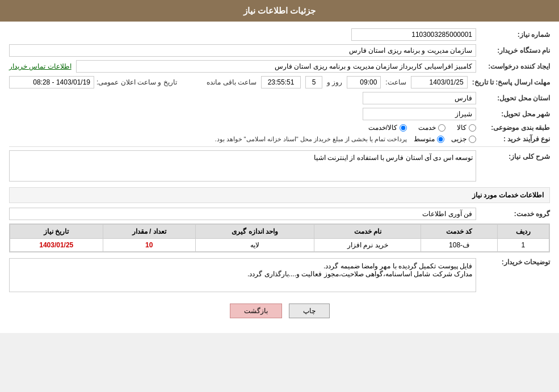 This screenshot has height=392, width=559. What do you see at coordinates (368, 245) in the screenshot?
I see `cell-name: خرید نرم افزار` at bounding box center [368, 245].